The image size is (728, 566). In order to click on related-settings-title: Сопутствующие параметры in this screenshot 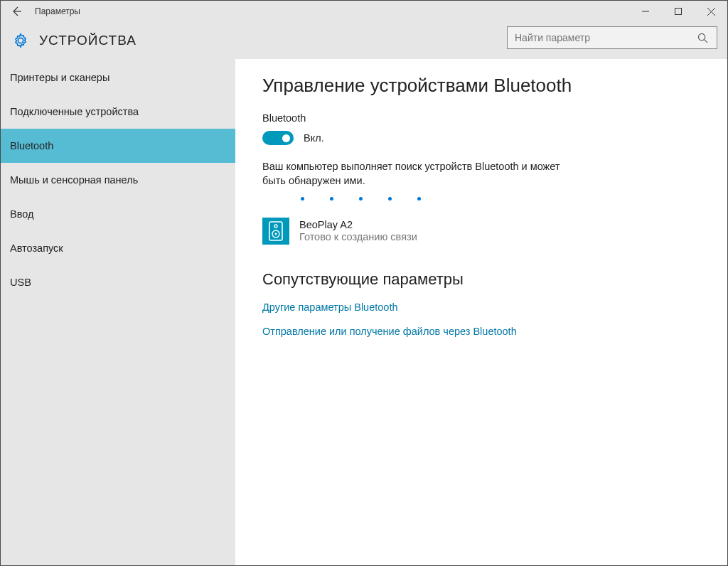, I will do `click(481, 279)`.